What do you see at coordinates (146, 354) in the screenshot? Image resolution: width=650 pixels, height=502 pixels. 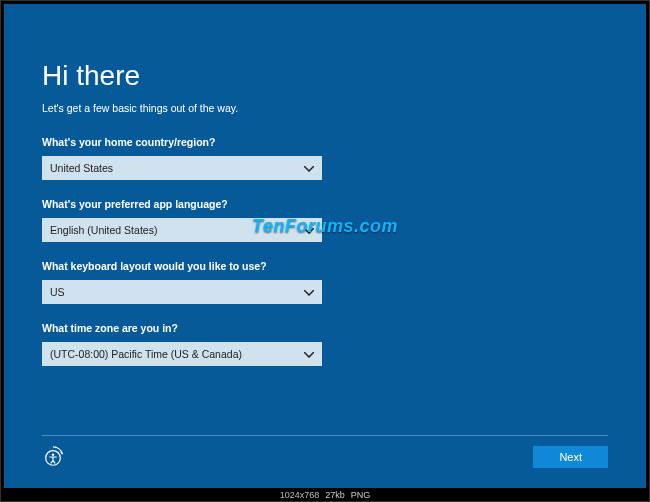 I see `timezone-value: (UTC-08:00) Pacific Time (US & Canada)` at bounding box center [146, 354].